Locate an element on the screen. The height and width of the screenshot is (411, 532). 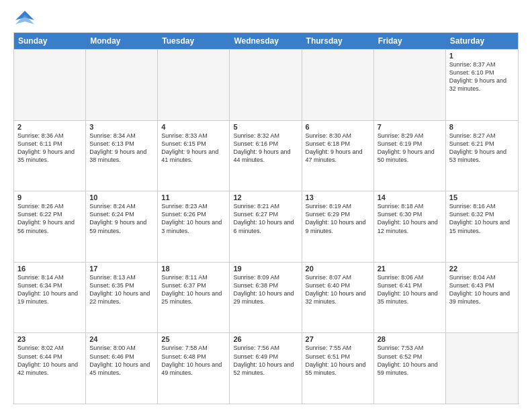
header-day-monday: Monday is located at coordinates (122, 41).